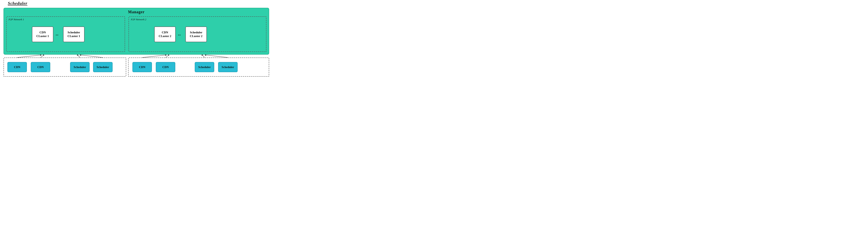 Image resolution: width=868 pixels, height=250 pixels. Describe the element at coordinates (136, 39) in the screenshot. I see `page: Scheduler Manager P2P Network 1 CDNCLust…` at that location.